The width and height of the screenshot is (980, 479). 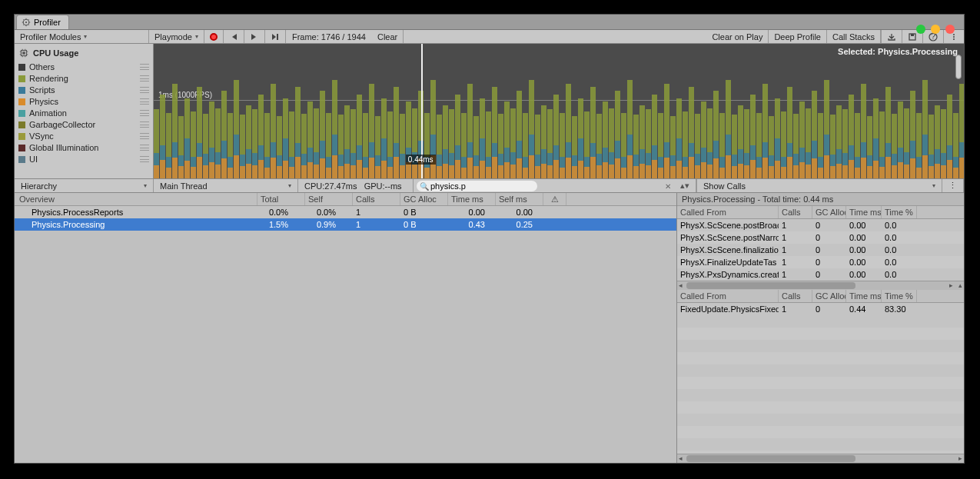 What do you see at coordinates (275, 37) in the screenshot?
I see `frame-current-button` at bounding box center [275, 37].